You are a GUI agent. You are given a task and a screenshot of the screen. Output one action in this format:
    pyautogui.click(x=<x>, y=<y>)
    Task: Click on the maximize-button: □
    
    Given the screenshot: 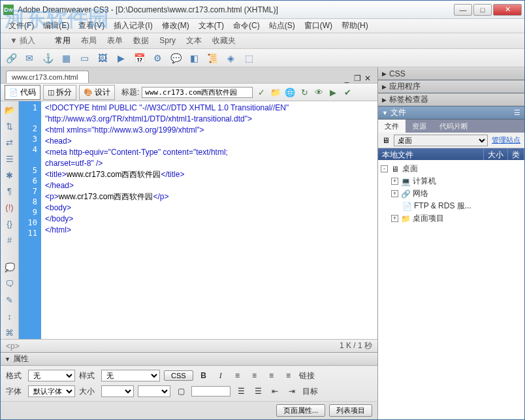 What is the action you would take?
    pyautogui.click(x=483, y=10)
    